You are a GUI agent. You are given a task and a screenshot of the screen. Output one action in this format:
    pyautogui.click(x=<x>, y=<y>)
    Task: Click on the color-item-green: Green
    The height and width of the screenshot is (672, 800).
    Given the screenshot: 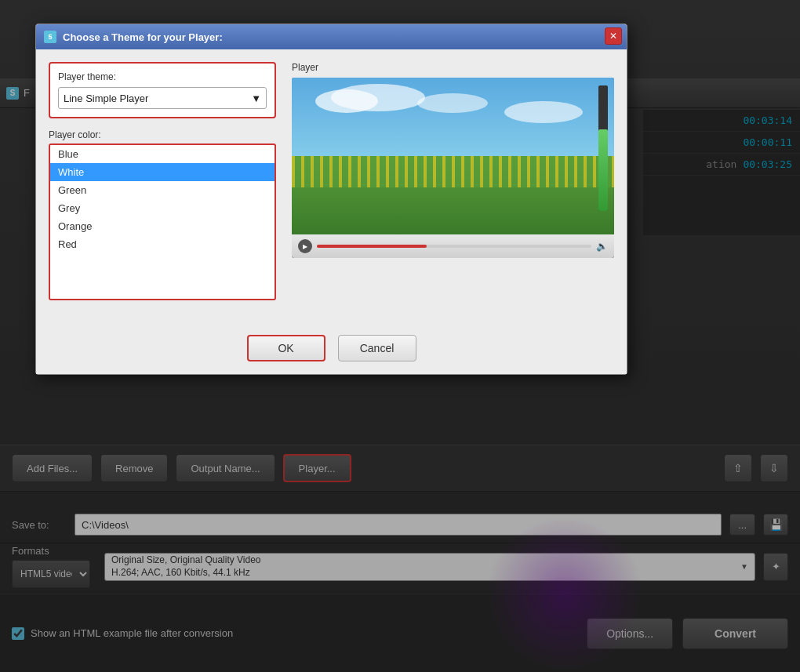 What is the action you would take?
    pyautogui.click(x=162, y=190)
    